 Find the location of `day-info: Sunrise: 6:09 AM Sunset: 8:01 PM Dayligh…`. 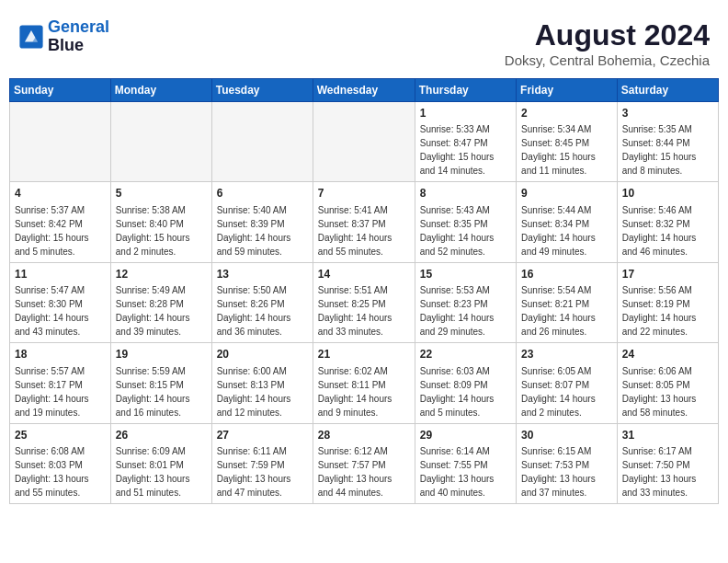

day-info: Sunrise: 6:09 AM Sunset: 8:01 PM Dayligh… is located at coordinates (162, 472).